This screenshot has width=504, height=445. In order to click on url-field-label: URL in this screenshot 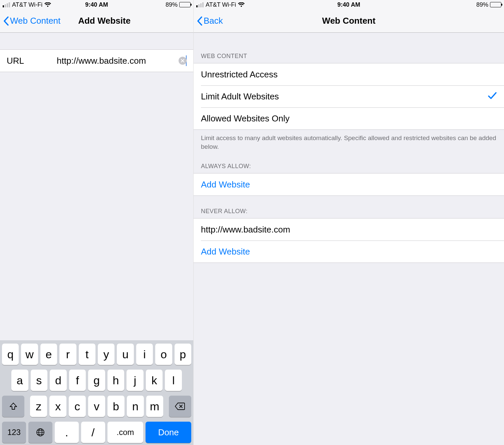, I will do `click(32, 61)`.